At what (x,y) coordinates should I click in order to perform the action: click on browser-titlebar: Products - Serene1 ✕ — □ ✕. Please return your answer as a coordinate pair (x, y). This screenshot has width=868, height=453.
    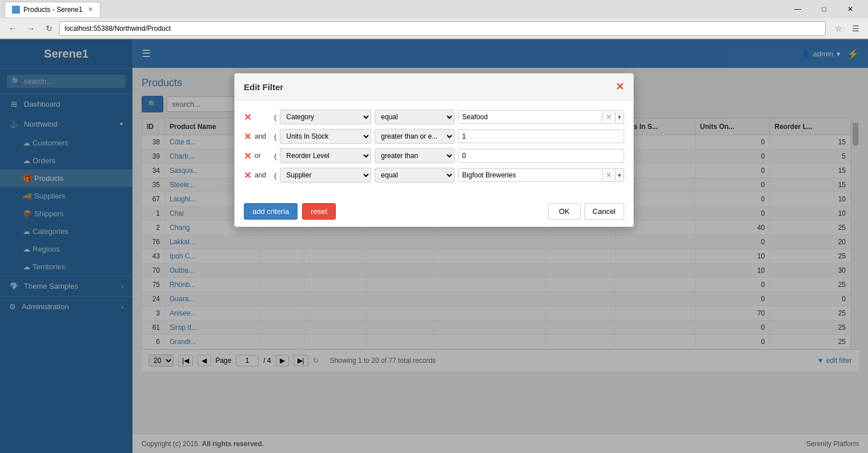
    Looking at the image, I should click on (434, 9).